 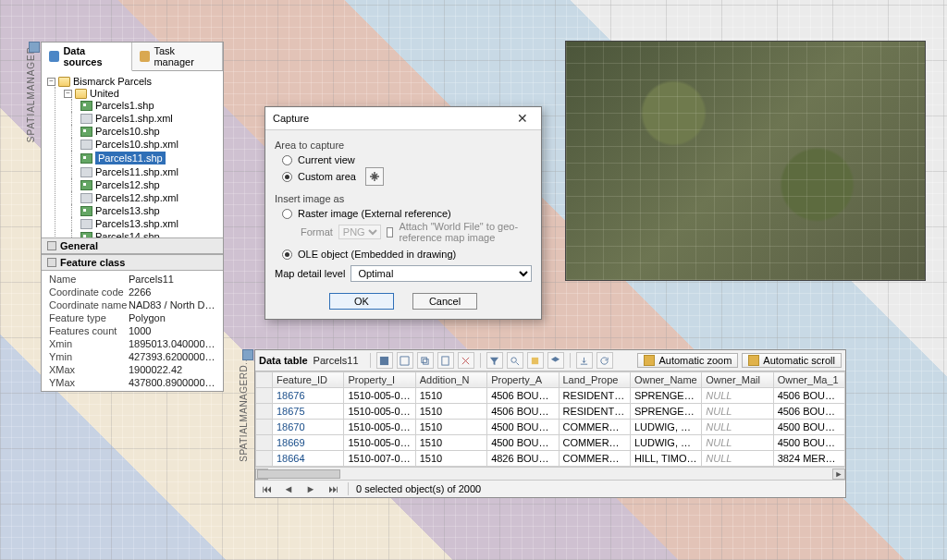 What do you see at coordinates (289, 489) in the screenshot?
I see `pager-prev-icon: ◄` at bounding box center [289, 489].